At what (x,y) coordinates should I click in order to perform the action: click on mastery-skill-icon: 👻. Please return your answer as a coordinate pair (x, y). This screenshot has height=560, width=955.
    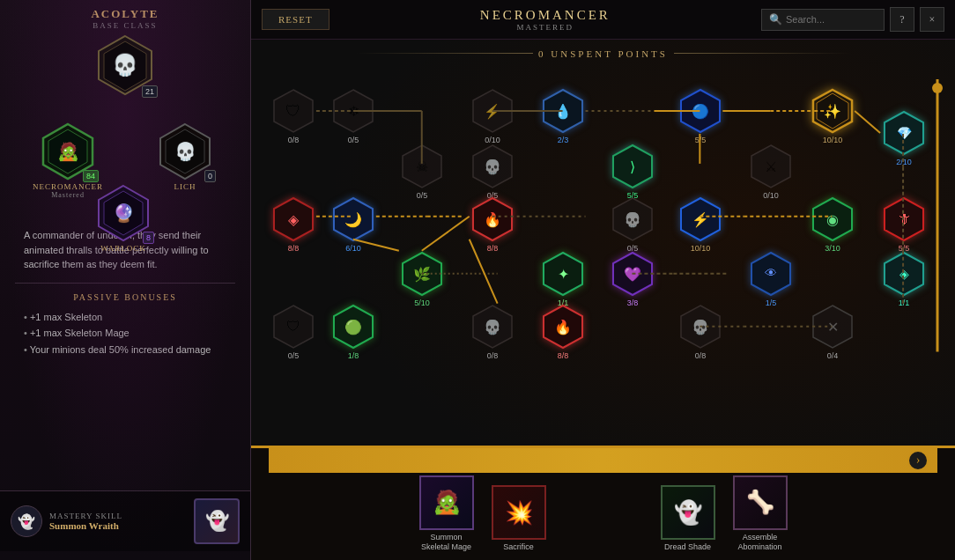
    Looking at the image, I should click on (26, 521).